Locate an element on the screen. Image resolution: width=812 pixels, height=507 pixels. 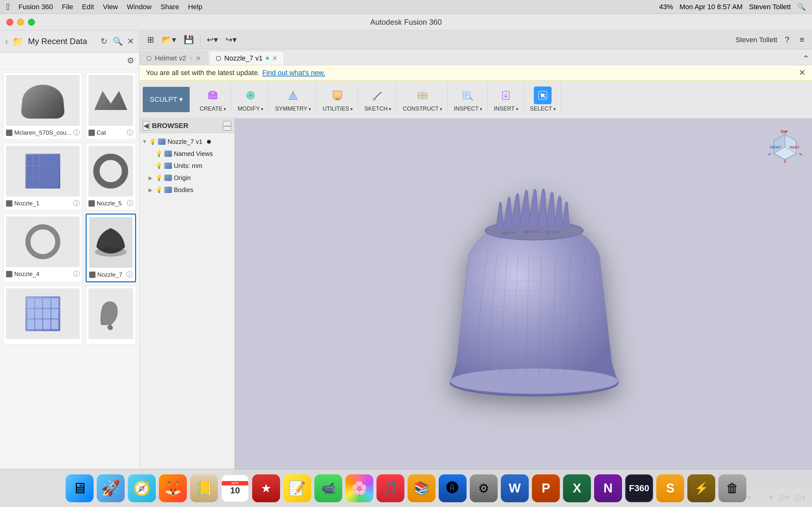
close-button is located at coordinates (10, 22).